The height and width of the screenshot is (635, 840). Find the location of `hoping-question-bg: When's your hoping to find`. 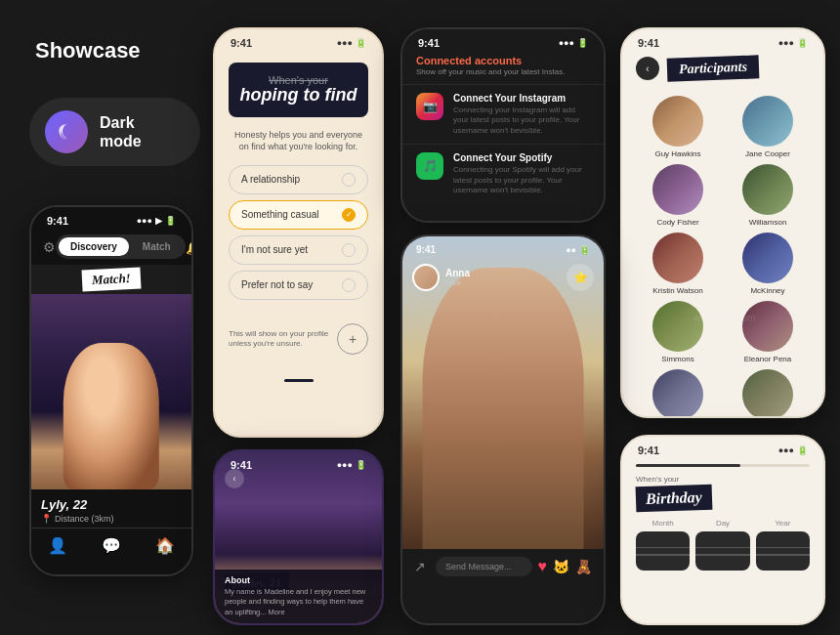

hoping-question-bg: When's your hoping to find is located at coordinates (299, 90).